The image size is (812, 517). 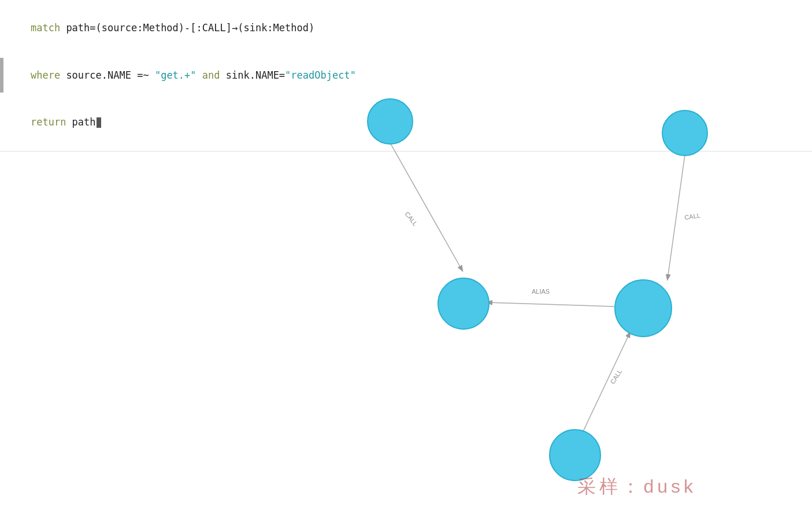 What do you see at coordinates (411, 219) in the screenshot?
I see `edge-label-call-1: CALL` at bounding box center [411, 219].